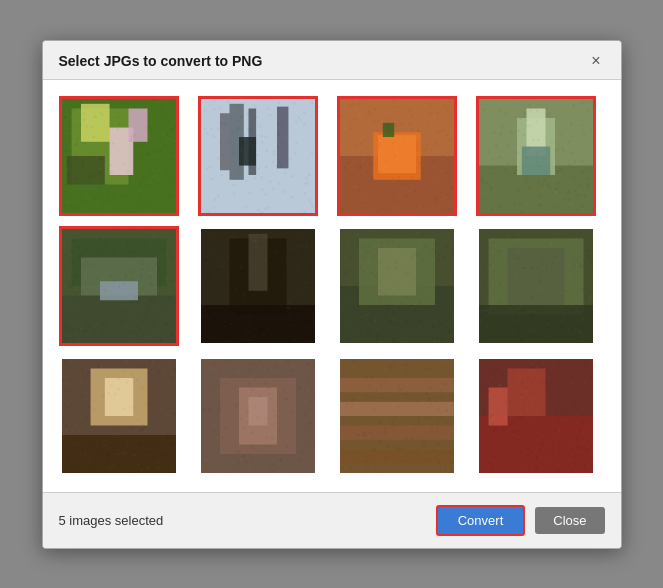 The width and height of the screenshot is (663, 588). What do you see at coordinates (332, 60) in the screenshot?
I see `dialog-header: Select JPGs to convert to PNG ×` at bounding box center [332, 60].